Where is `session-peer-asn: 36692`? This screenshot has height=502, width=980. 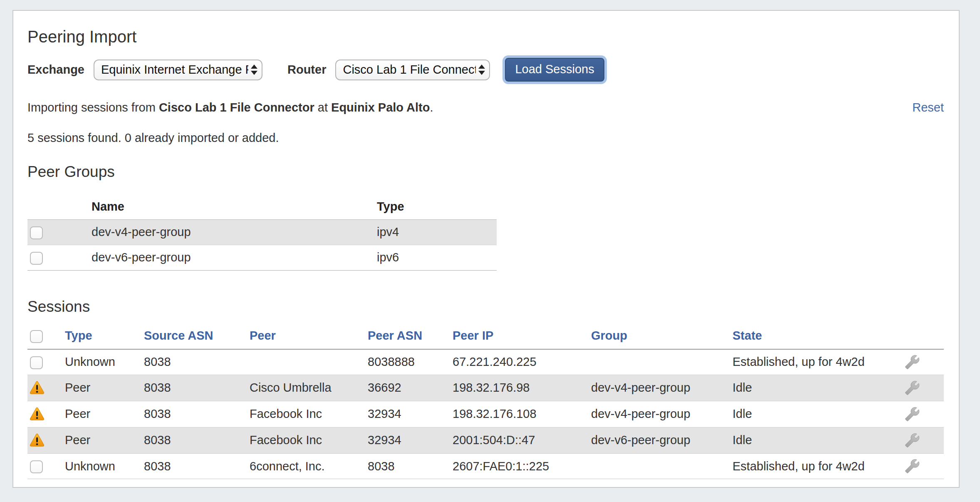
session-peer-asn: 36692 is located at coordinates (410, 388).